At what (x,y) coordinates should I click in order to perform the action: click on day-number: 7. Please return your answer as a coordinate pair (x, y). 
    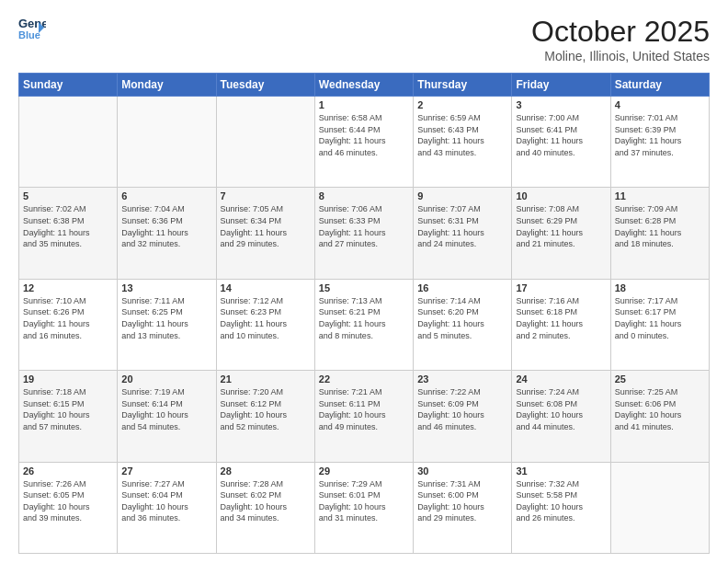
    Looking at the image, I should click on (266, 196).